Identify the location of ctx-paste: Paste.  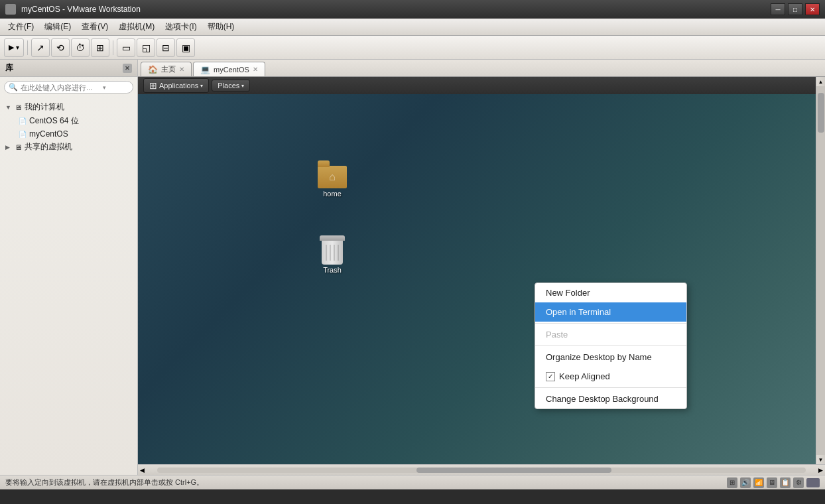
(611, 334).